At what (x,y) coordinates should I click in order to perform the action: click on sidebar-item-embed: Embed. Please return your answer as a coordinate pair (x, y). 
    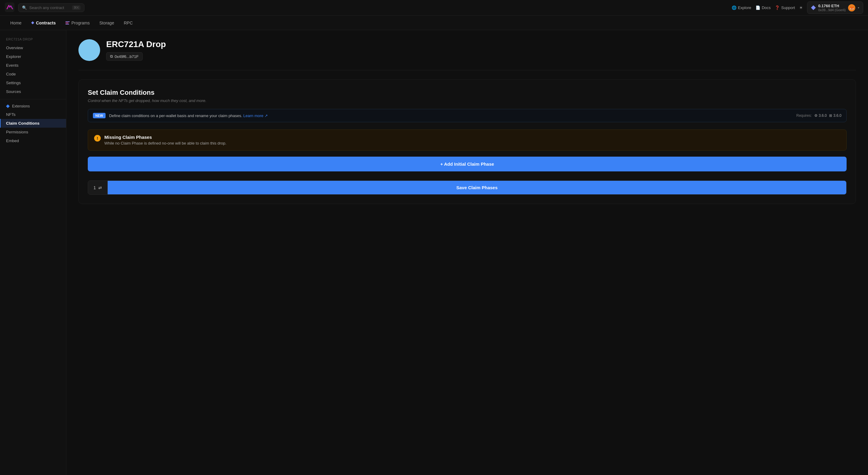
    Looking at the image, I should click on (33, 141).